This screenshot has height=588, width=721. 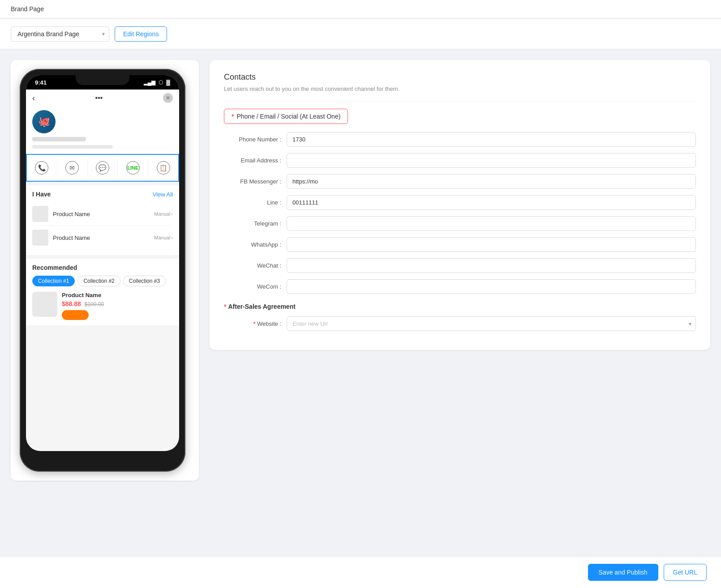 I want to click on product-name-2: Product Name, so click(x=103, y=238).